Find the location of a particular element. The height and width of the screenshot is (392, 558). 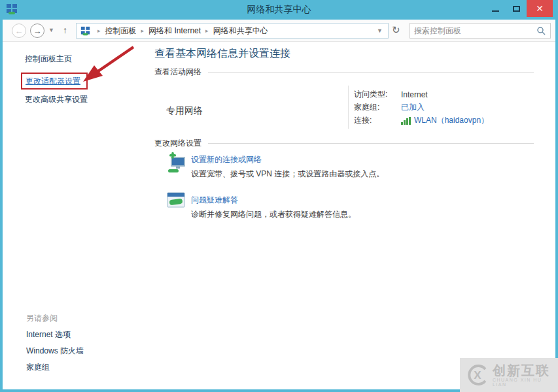

back-button: ← is located at coordinates (19, 31).